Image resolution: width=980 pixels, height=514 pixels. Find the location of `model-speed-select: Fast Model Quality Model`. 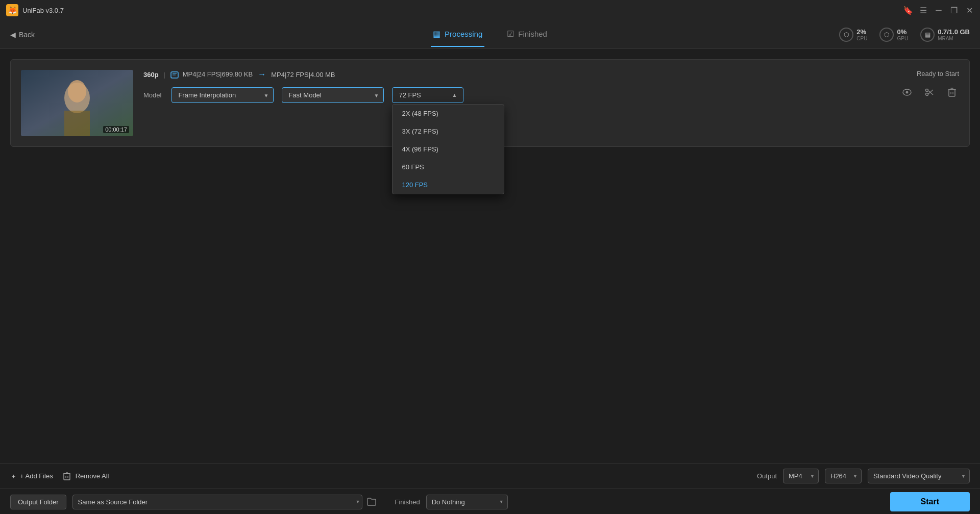

model-speed-select: Fast Model Quality Model is located at coordinates (333, 95).